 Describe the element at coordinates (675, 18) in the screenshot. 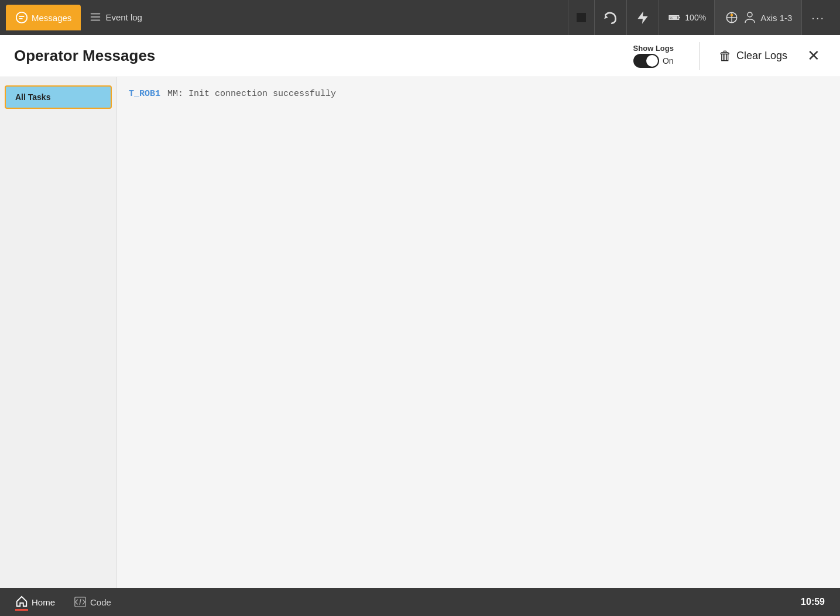

I see `battery-icon: ⟳` at that location.